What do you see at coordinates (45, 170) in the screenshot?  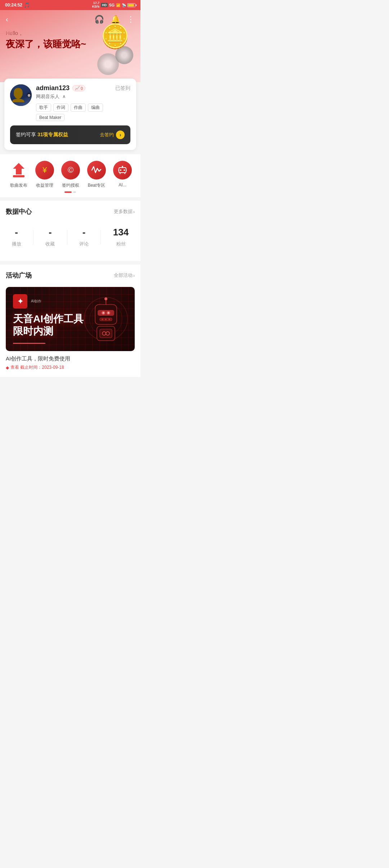 I see `money-icon: ¥` at bounding box center [45, 170].